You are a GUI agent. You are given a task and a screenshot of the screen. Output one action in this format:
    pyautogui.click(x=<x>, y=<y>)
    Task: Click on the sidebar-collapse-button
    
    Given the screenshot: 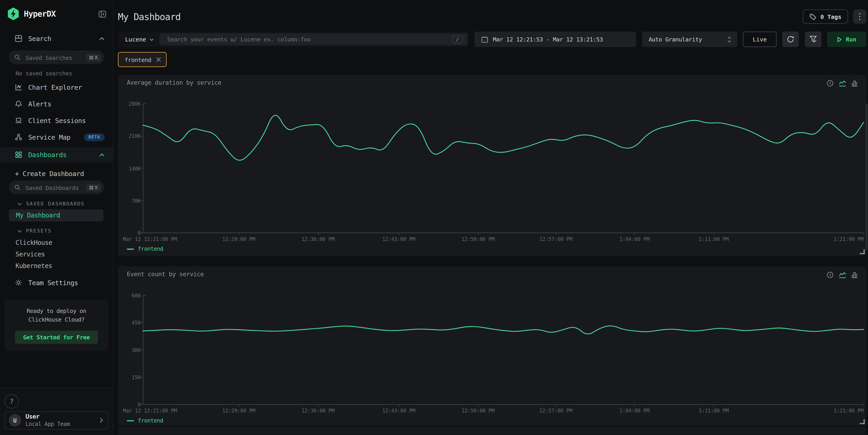 What is the action you would take?
    pyautogui.click(x=102, y=14)
    